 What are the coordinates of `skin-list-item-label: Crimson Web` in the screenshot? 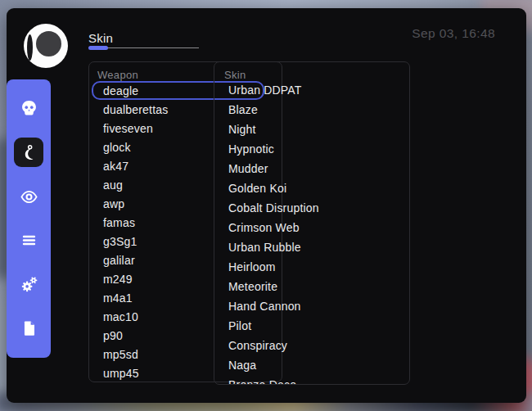 It's located at (264, 228).